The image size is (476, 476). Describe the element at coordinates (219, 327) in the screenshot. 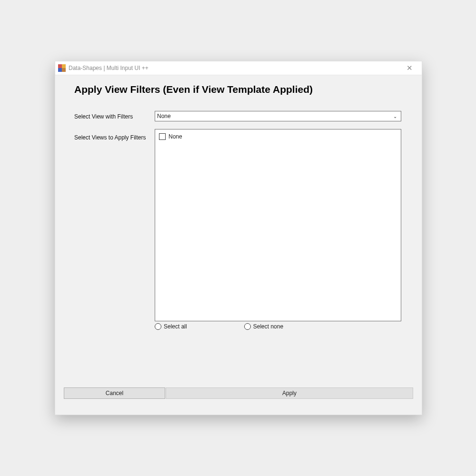

I see `select-mode-radios: Select all Select none` at that location.